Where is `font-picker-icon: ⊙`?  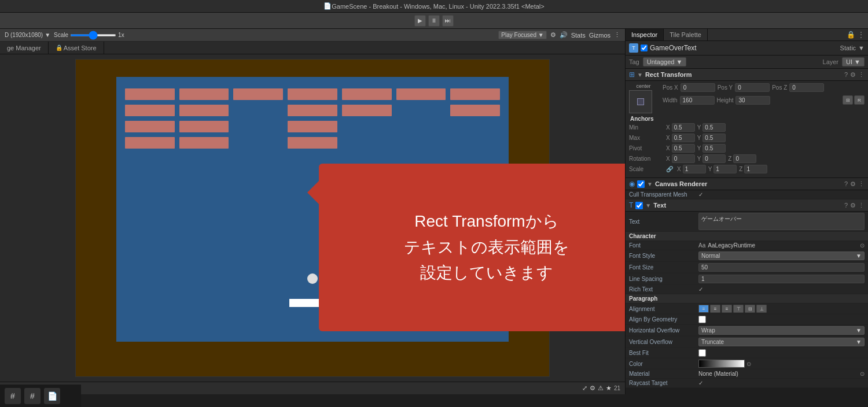
font-picker-icon: ⊙ is located at coordinates (862, 245).